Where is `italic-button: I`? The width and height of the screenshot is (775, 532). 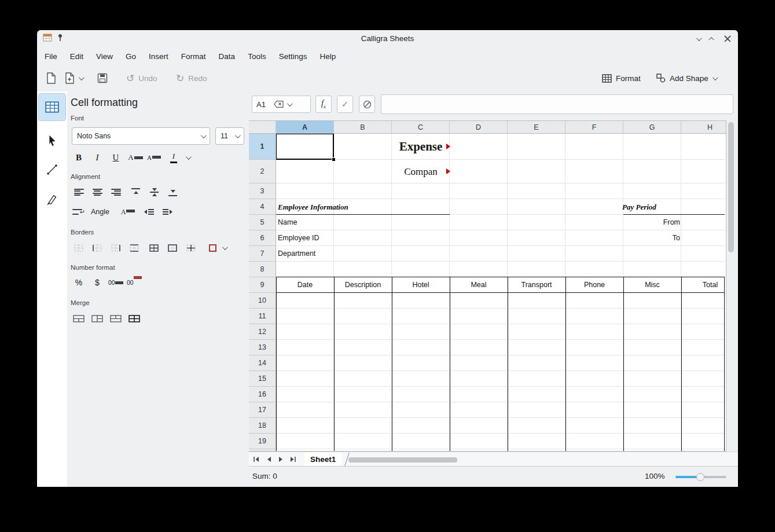
italic-button: I is located at coordinates (97, 157).